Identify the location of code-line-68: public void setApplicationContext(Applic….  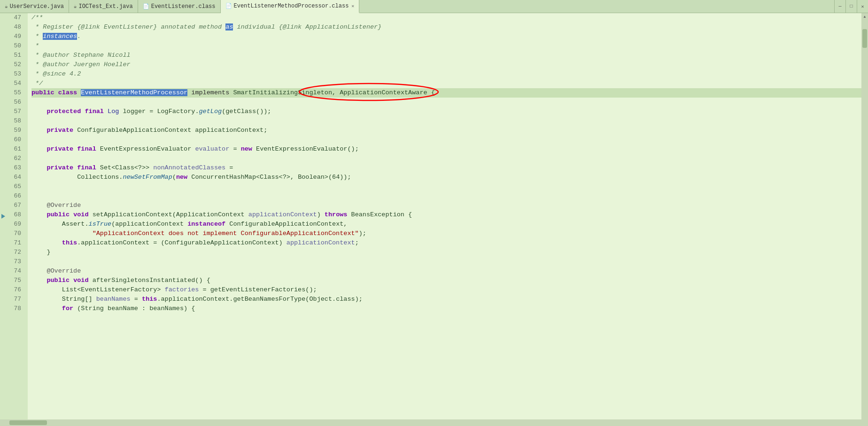
(446, 215).